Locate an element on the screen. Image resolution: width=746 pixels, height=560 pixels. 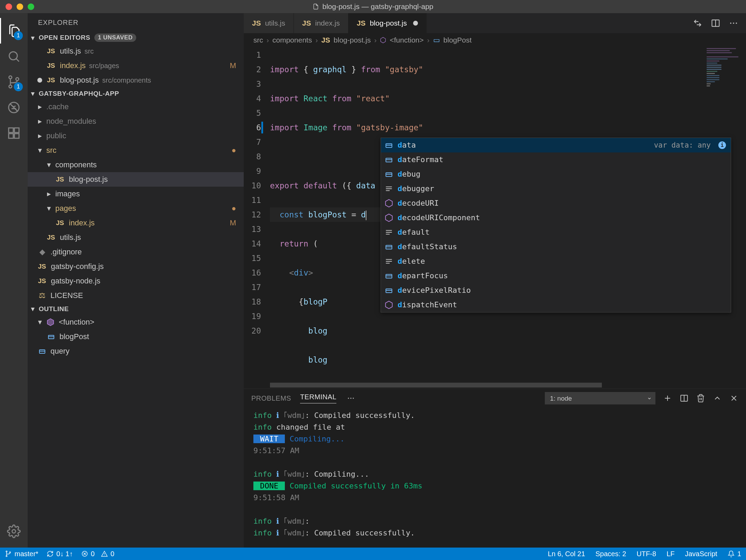
suggest-kw-icon is located at coordinates (389, 189).